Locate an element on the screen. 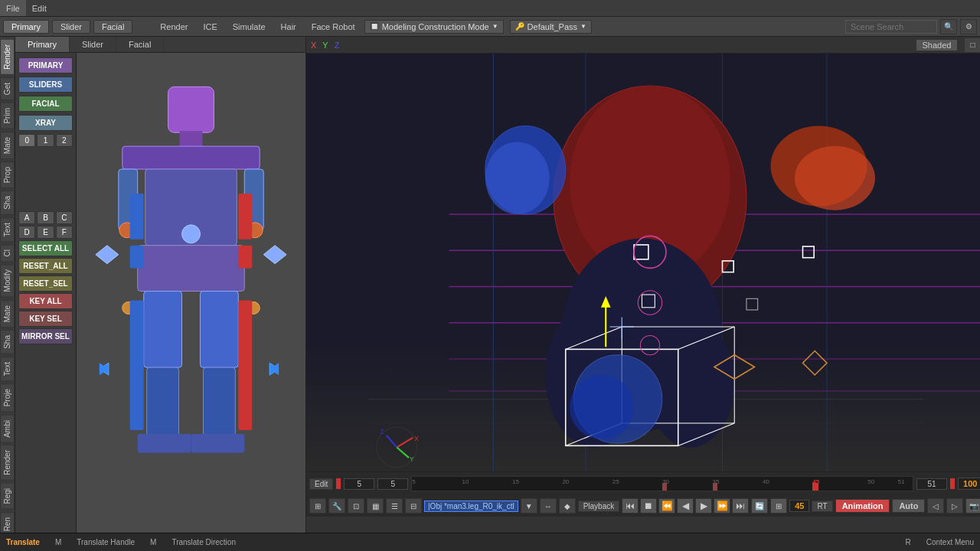 The height and width of the screenshot is (551, 980). timeline-end-handle is located at coordinates (952, 484).